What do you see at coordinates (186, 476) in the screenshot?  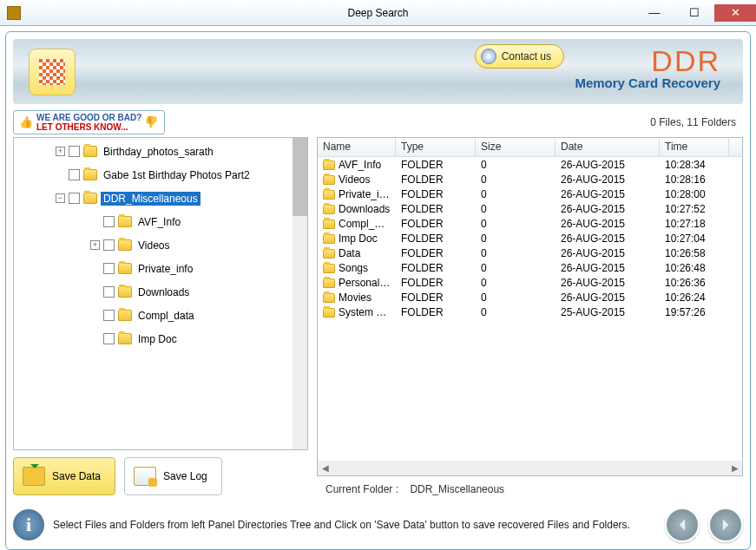 I see `save-log-label: Save Log` at bounding box center [186, 476].